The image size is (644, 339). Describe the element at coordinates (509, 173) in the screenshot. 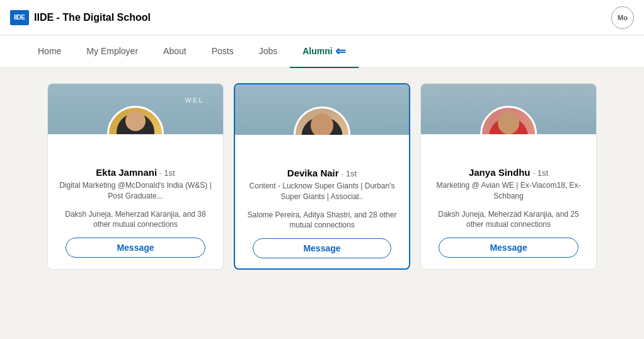

I see `card-name-row-janya: Janya Sindhu · 1st` at that location.